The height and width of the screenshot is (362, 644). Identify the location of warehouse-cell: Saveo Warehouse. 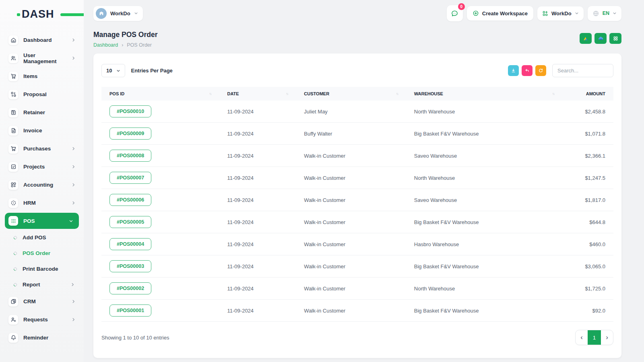
(484, 200).